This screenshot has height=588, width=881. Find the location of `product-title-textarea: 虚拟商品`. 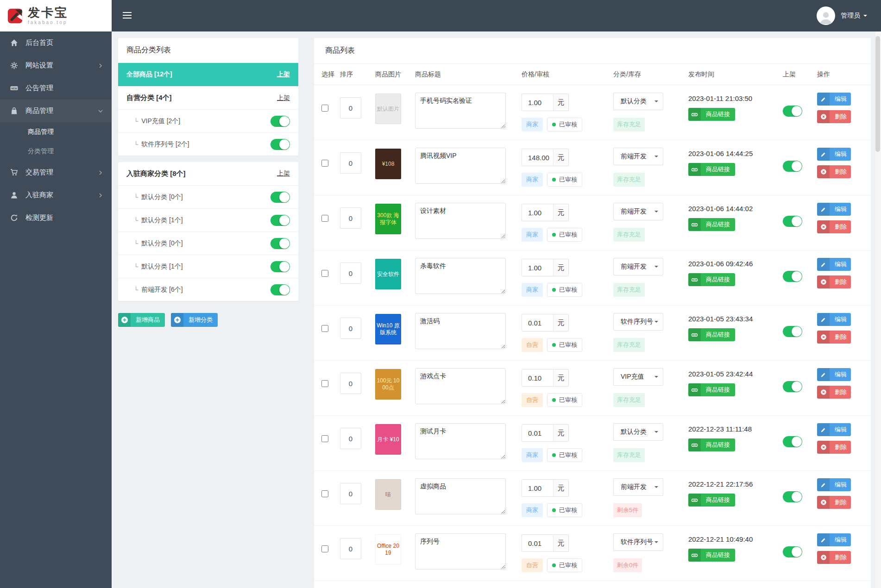

product-title-textarea: 虚拟商品 is located at coordinates (460, 496).